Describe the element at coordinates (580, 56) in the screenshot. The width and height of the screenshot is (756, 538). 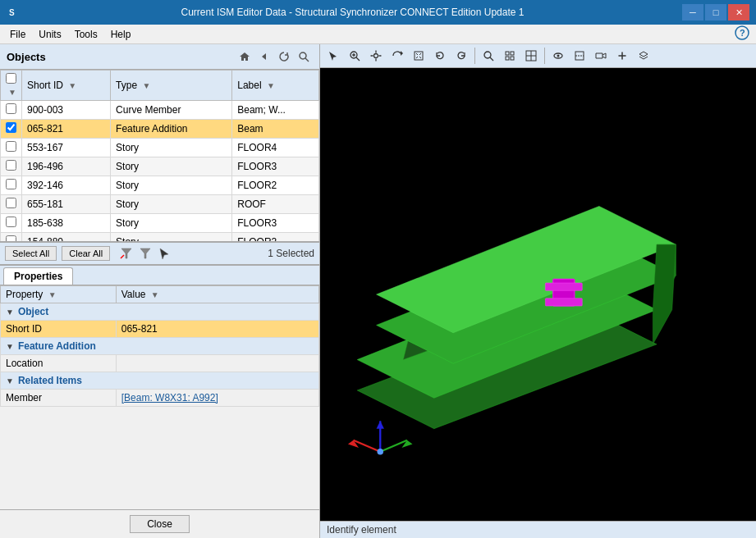
I see `vp-section-button` at that location.